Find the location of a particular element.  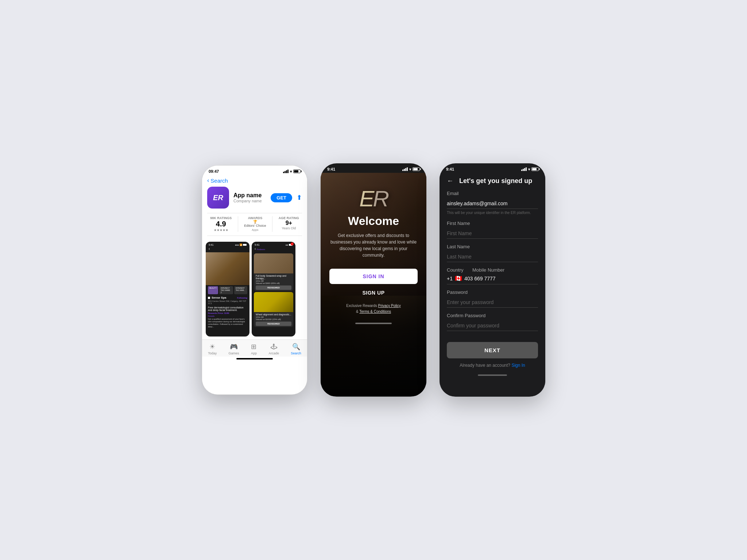

back-search-nav: ‹ Search is located at coordinates (255, 180).